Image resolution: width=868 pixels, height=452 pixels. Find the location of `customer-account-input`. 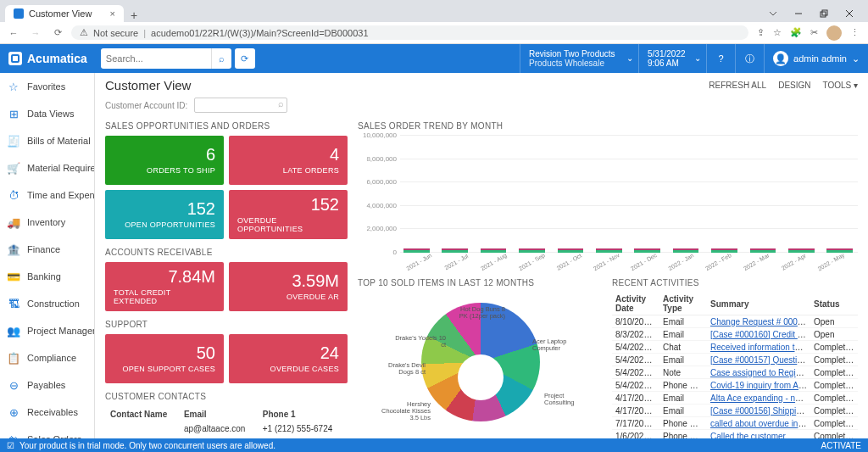

customer-account-input is located at coordinates (241, 105).